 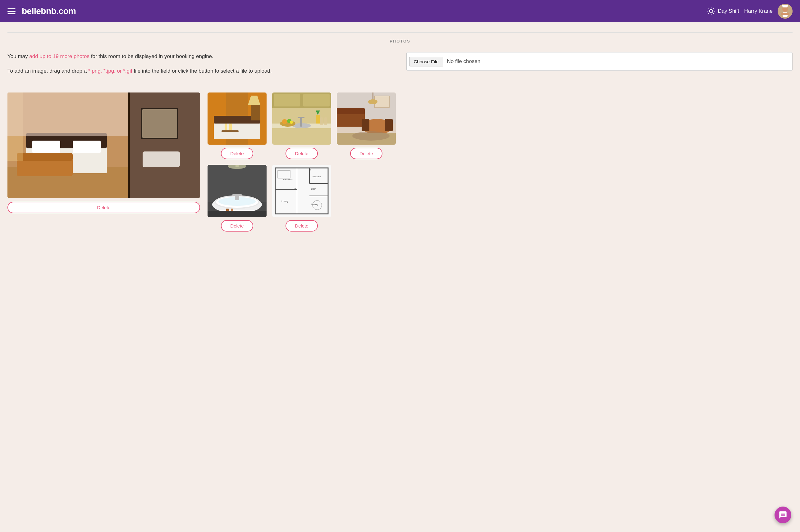 What do you see at coordinates (314, 189) in the screenshot?
I see `svg-text: Bath` at bounding box center [314, 189].